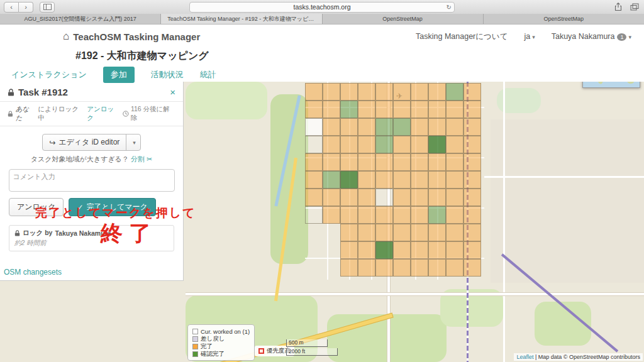 The height and width of the screenshot is (362, 644). What do you see at coordinates (618, 7) in the screenshot?
I see `share-icon` at bounding box center [618, 7].